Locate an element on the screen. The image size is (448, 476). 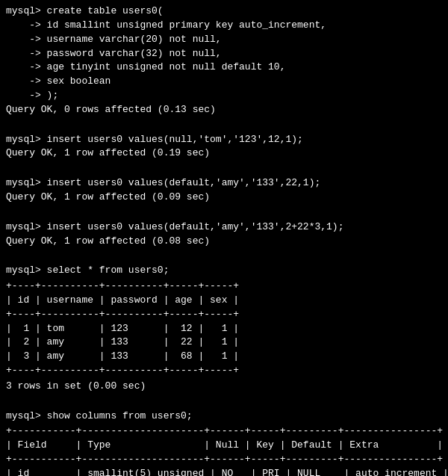
columns-table: +-----------+---------------------+-----… is located at coordinates (224, 450).